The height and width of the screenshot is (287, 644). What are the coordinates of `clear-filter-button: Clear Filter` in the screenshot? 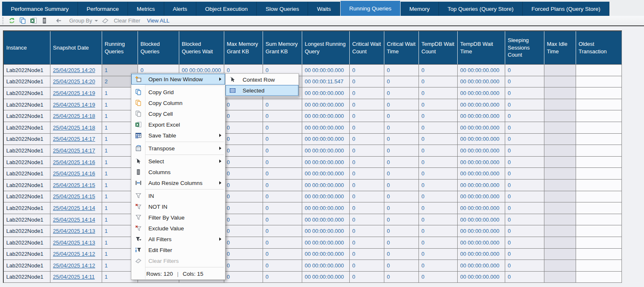 It's located at (127, 21).